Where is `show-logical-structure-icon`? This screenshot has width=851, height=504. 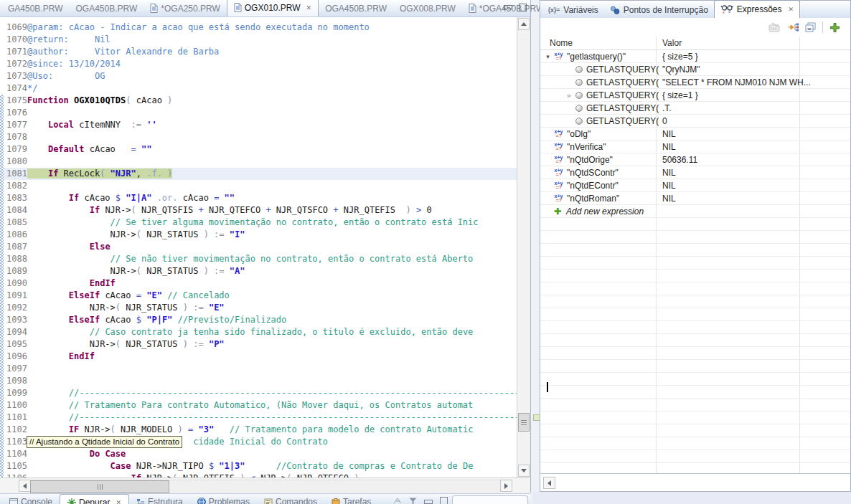 show-logical-structure-icon is located at coordinates (793, 27).